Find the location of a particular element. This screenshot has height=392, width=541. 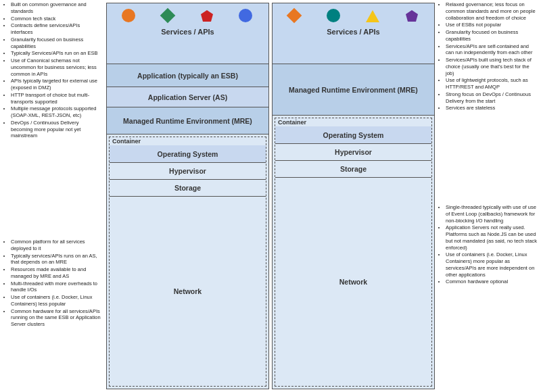

right-notes-bottom-list: Single-threaded typically with use of us… is located at coordinates (488, 245).